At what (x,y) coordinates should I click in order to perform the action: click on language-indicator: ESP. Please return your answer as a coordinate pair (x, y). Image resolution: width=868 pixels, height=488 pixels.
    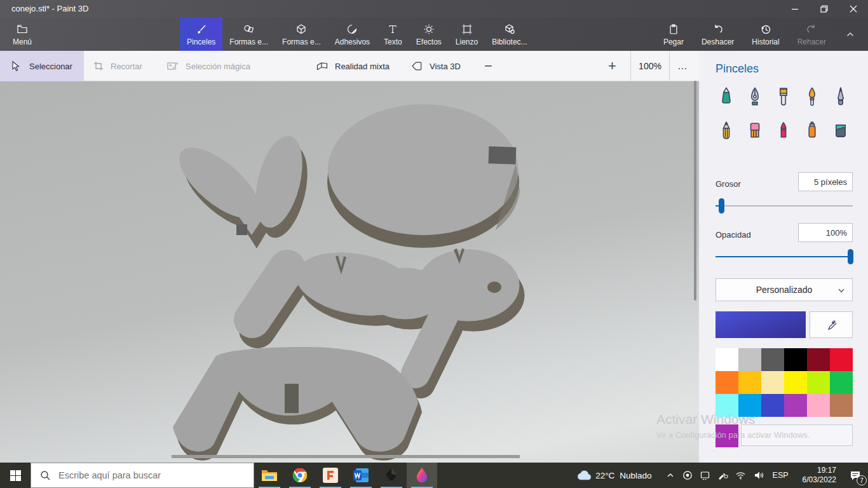
    Looking at the image, I should click on (780, 475).